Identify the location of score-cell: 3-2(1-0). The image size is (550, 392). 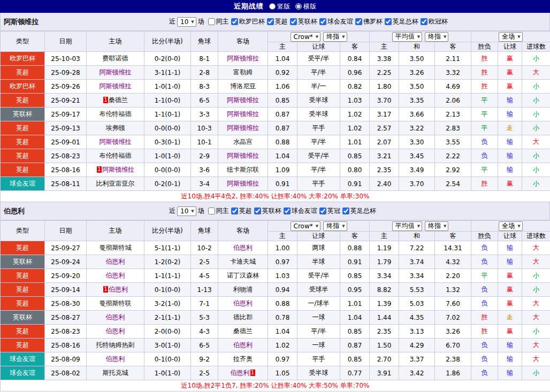
(168, 304).